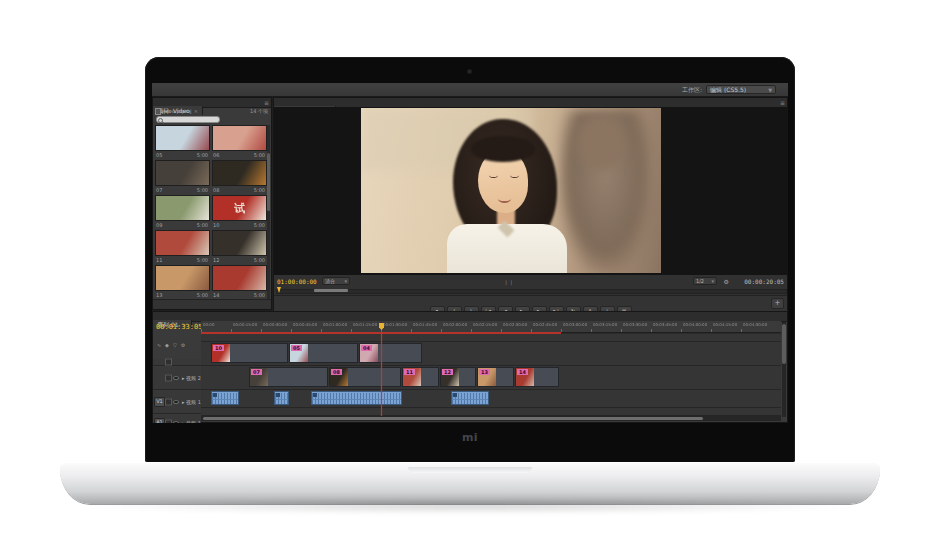 The height and width of the screenshot is (546, 940). I want to click on timeline-vscrollbar, so click(784, 370).